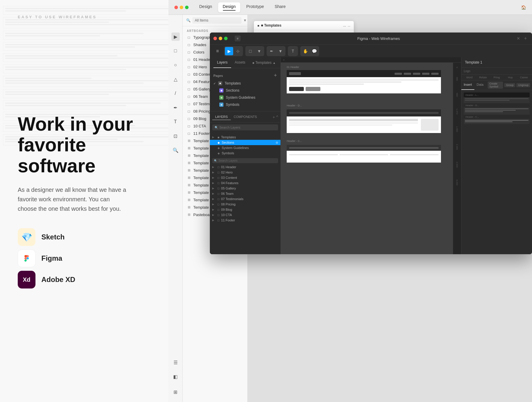 This screenshot has width=532, height=402. What do you see at coordinates (468, 85) in the screenshot?
I see `insert-tab: Insert` at bounding box center [468, 85].